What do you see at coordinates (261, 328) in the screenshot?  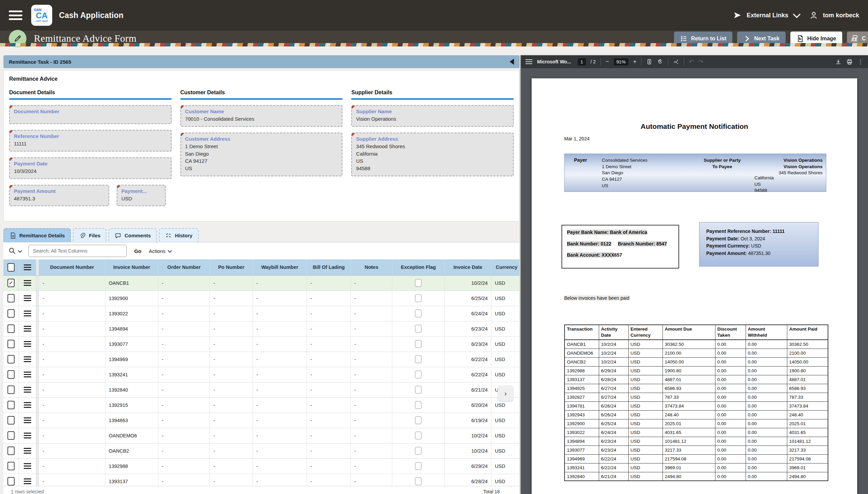 I see `table-row: -1394894-----6/23/24USD` at bounding box center [261, 328].